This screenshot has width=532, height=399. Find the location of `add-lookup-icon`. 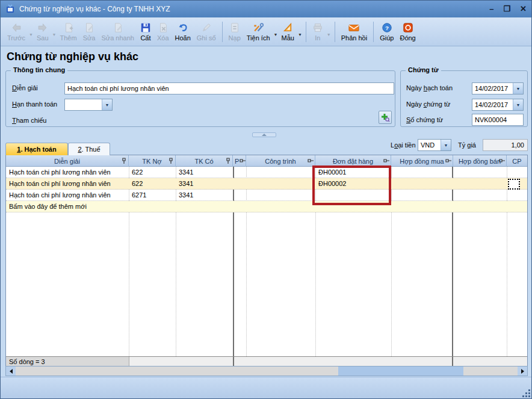

add-lookup-icon is located at coordinates (385, 117).